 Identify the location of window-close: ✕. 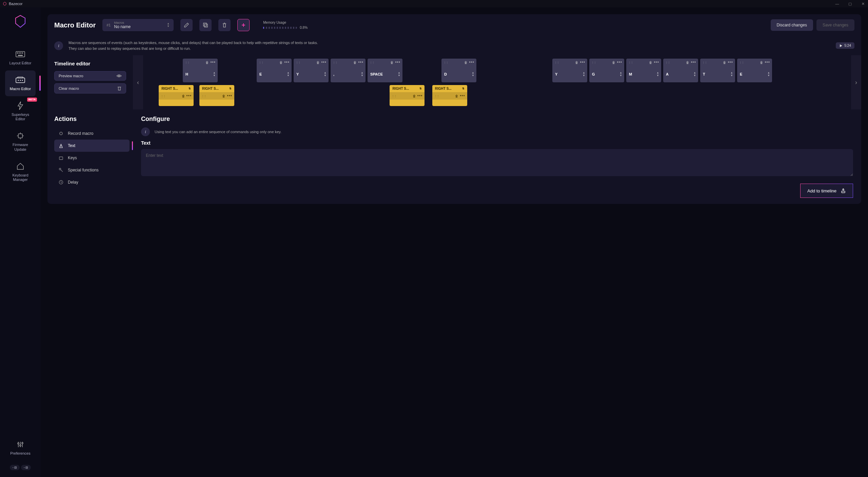
(863, 4).